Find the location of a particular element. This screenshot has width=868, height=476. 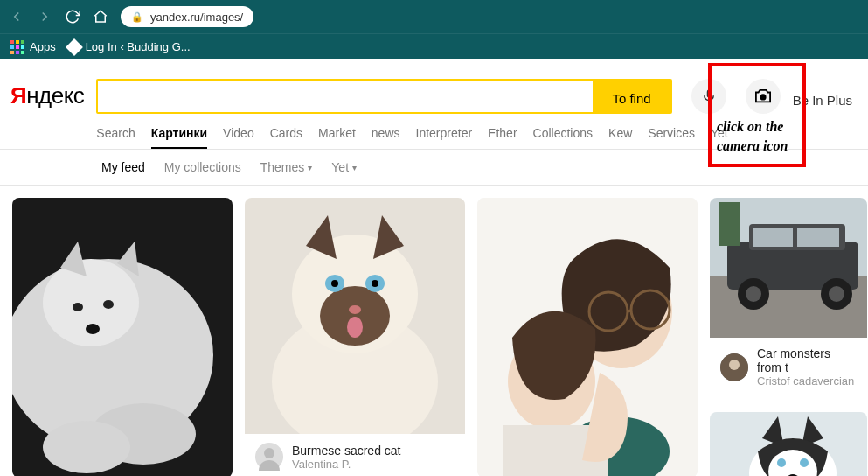

image-card-wolves is located at coordinates (122, 337).